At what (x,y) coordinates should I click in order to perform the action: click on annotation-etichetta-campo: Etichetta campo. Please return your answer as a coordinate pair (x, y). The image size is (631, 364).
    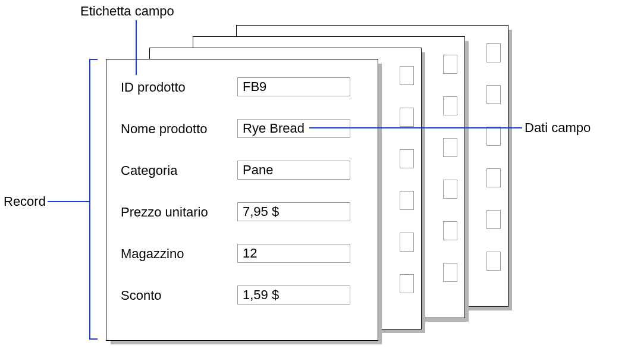
    Looking at the image, I should click on (127, 11).